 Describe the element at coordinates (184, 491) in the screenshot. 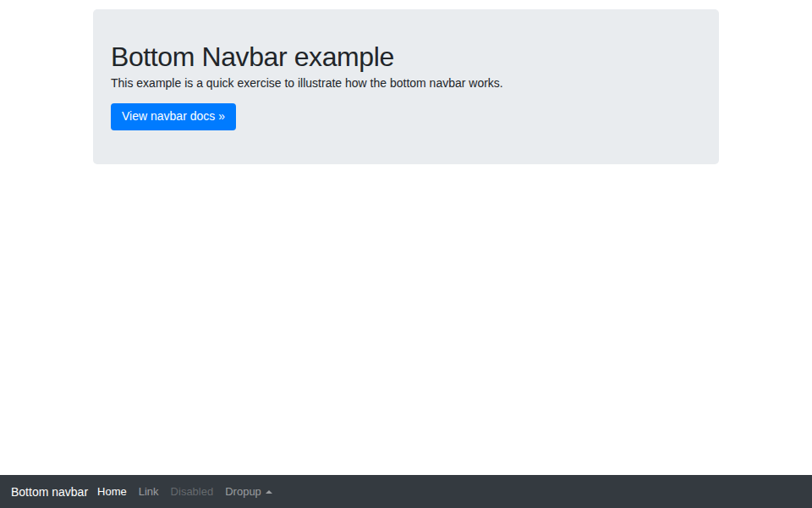

I see `navbar-nav: Home Link Disabled Dropup` at that location.